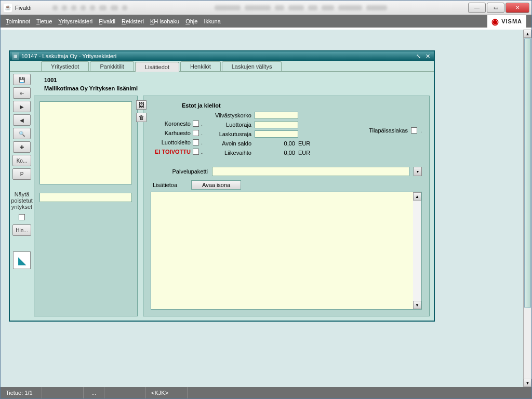 The image size is (532, 399). Describe the element at coordinates (22, 174) in the screenshot. I see `p-button: P` at that location.